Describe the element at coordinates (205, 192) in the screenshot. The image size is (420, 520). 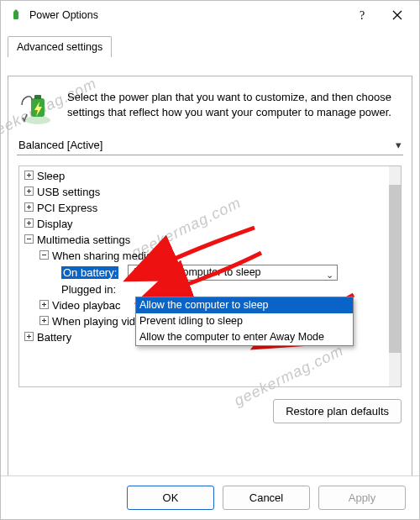
I see `tree-node-usb: USB settings` at that location.